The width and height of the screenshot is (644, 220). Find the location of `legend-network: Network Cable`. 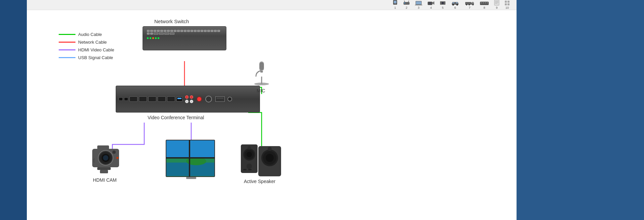

legend-network: Network Cable is located at coordinates (87, 42).